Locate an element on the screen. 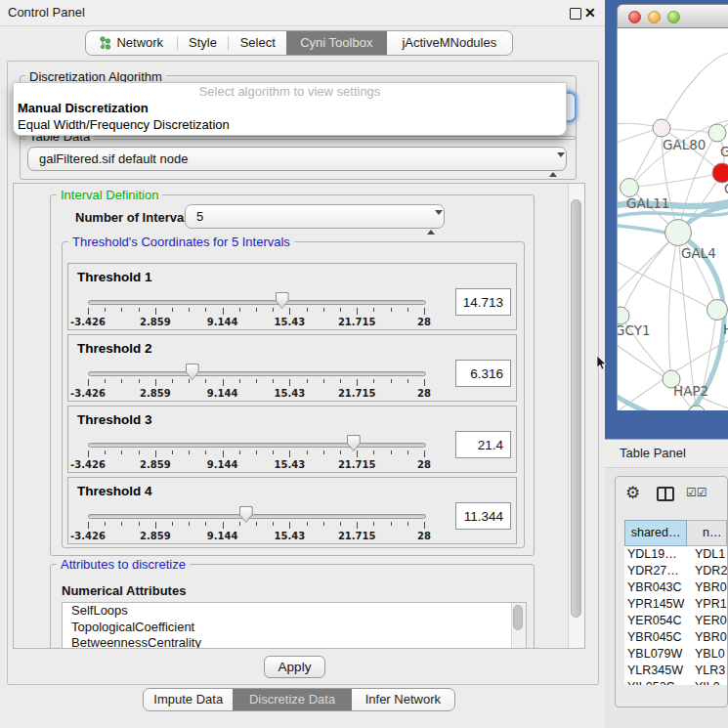 This screenshot has width=728, height=728. tab-style: Style is located at coordinates (203, 43).